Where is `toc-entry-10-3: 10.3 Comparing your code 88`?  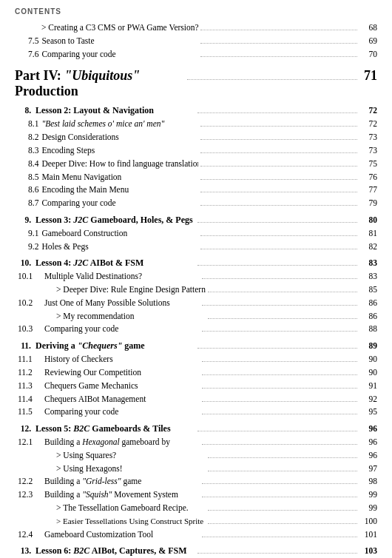
toc-entry-10-3: 10.3 Comparing your code 88 is located at coordinates (196, 329).